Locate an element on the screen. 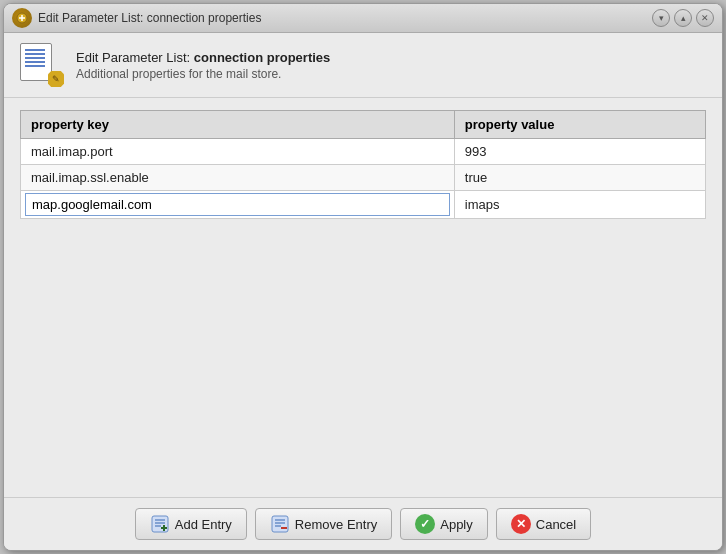 The height and width of the screenshot is (554, 726). apply-label: Apply is located at coordinates (456, 524).